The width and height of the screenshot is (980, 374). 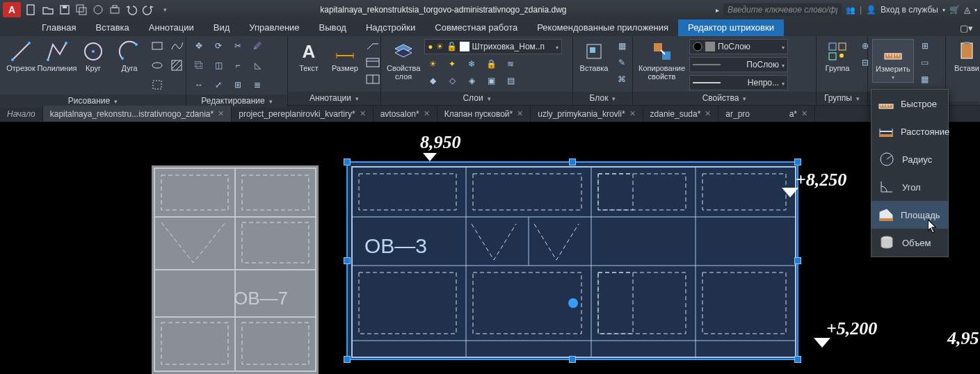 What do you see at coordinates (511, 81) in the screenshot?
I see `layer-e-icon: ▤` at bounding box center [511, 81].